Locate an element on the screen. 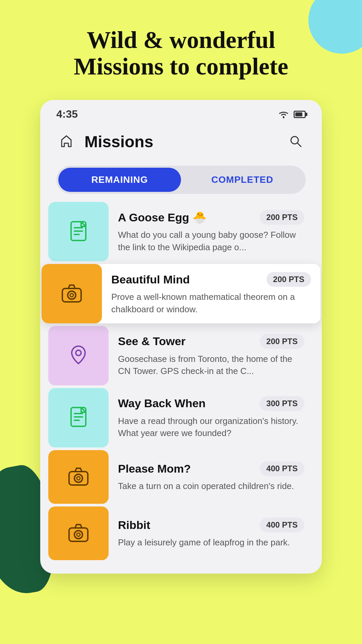 This screenshot has width=362, height=644. mission-desc-ribbit: Play a leisurely game of leapfrog in the… is located at coordinates (211, 542).